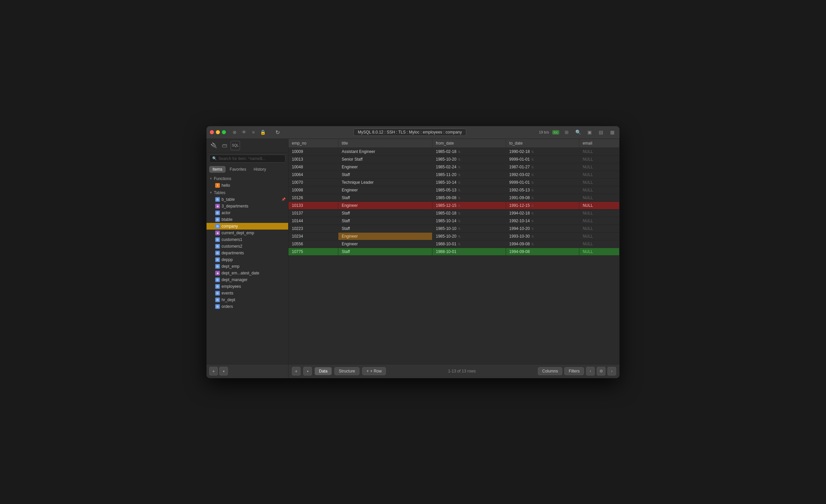 The width and height of the screenshot is (826, 504). Describe the element at coordinates (454, 198) in the screenshot. I see `table-row: 10126Staff1985-09-08⇅1991-09-08⇅NULL` at that location.